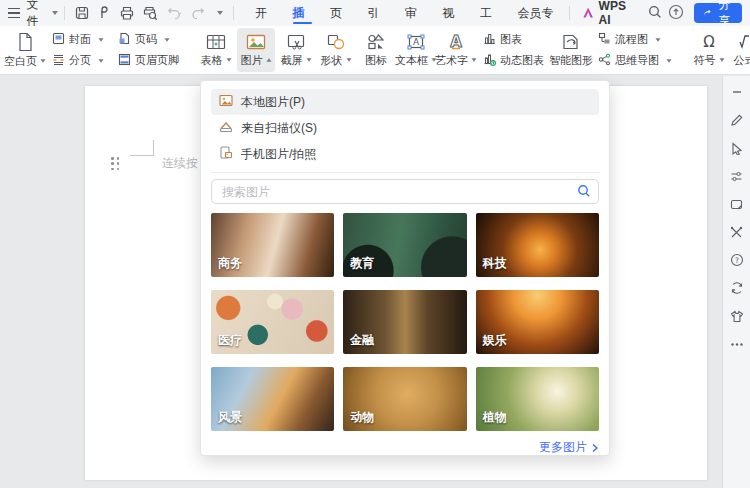 The height and width of the screenshot is (488, 750). What do you see at coordinates (148, 60) in the screenshot?
I see `ribbon-header-footer-button: 页眉页脚` at bounding box center [148, 60].